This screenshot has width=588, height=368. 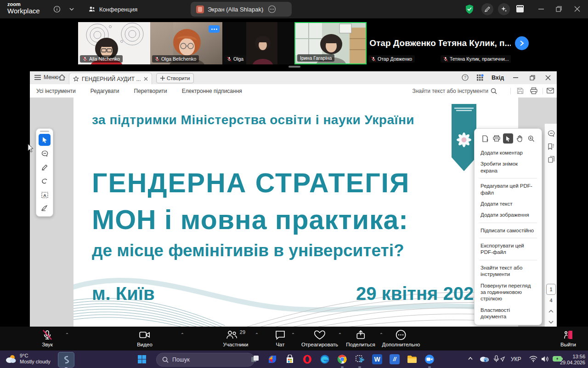 I want to click on chevron-down-icon, so click(x=72, y=9).